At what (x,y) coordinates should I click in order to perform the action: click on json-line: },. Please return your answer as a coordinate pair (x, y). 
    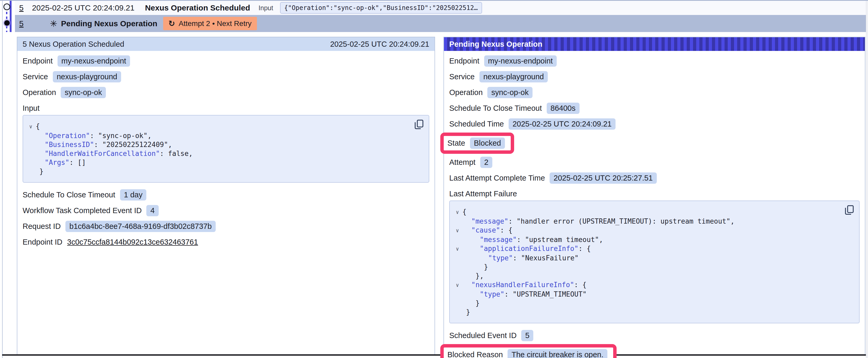
    Looking at the image, I should click on (647, 276).